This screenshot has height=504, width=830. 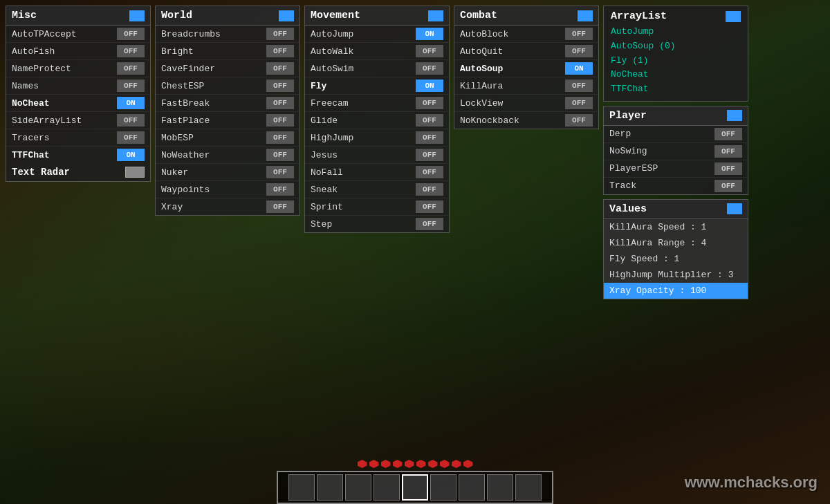 I want to click on row-label-fastplace: FastPlace, so click(x=185, y=120).